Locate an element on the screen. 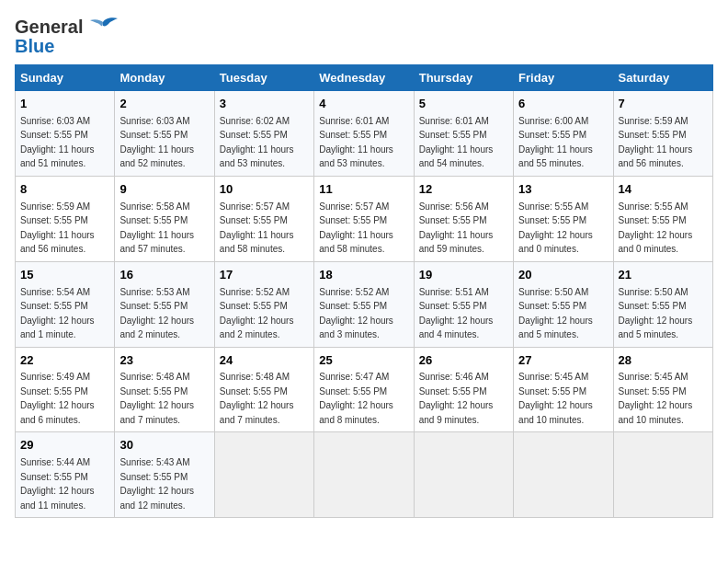 The height and width of the screenshot is (563, 728). day-number: 28 is located at coordinates (664, 361).